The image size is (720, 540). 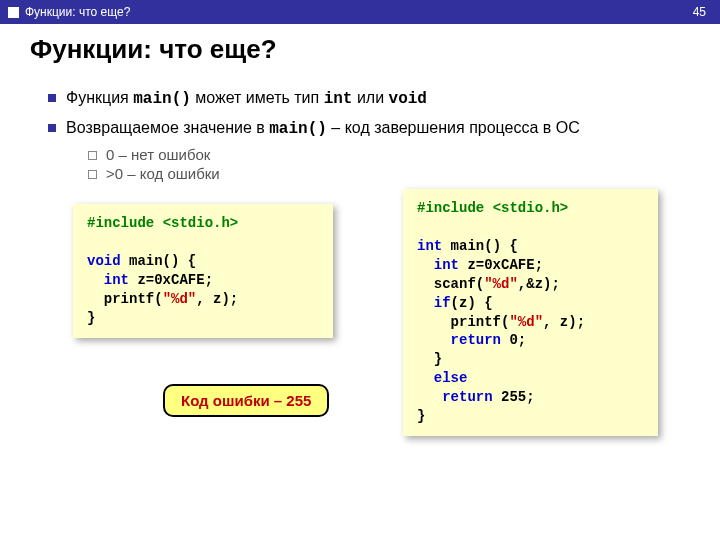 I want to click on text: Возвращаемое значение в, so click(x=168, y=128).